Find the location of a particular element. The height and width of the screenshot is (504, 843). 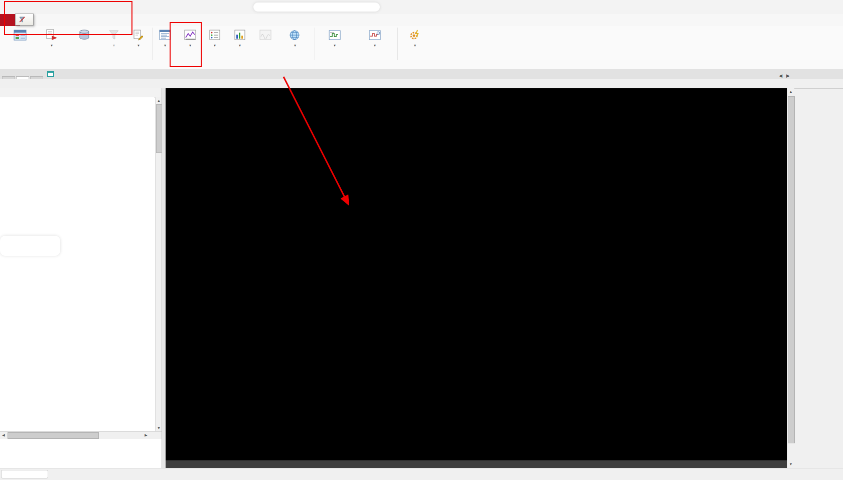

offline-mode-button is located at coordinates (52, 44).